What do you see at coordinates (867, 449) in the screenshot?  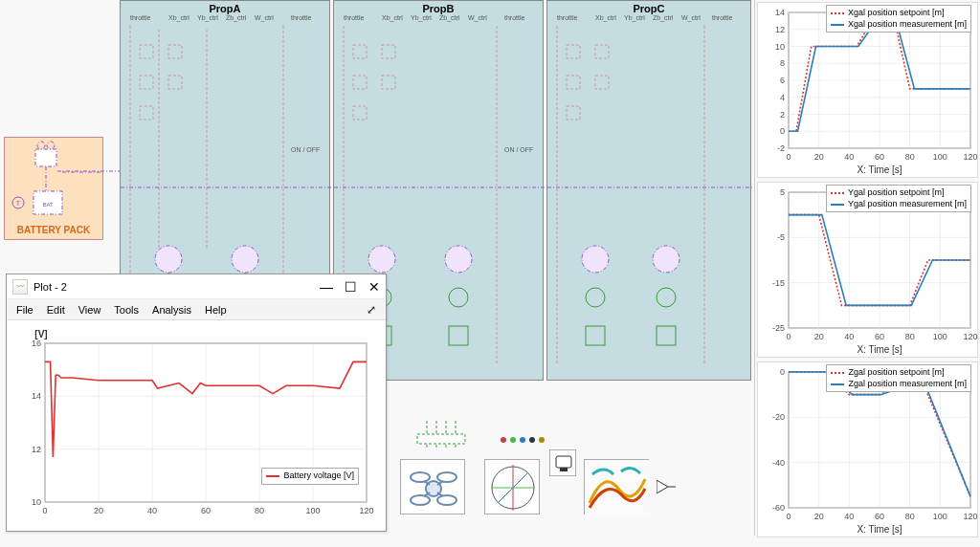 I see `chart-zgal: 020406080100120-60-40-200X: Time [s] Zga…` at bounding box center [867, 449].